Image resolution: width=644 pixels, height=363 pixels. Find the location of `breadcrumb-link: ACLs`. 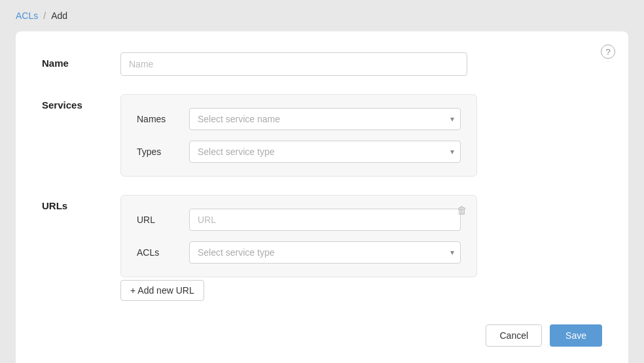

breadcrumb-link: ACLs is located at coordinates (27, 16).